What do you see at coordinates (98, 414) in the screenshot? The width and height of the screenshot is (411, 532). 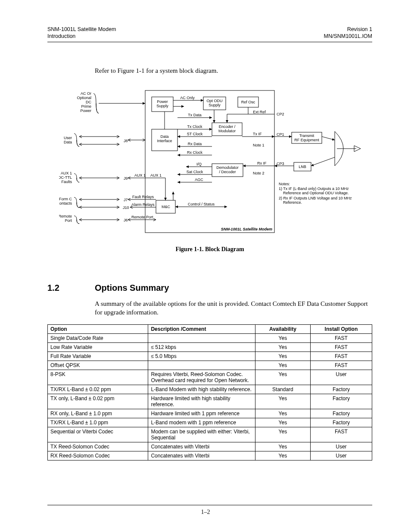 I see `table-cell: RX only, L-Band ± 1.0 ppm` at bounding box center [98, 414].